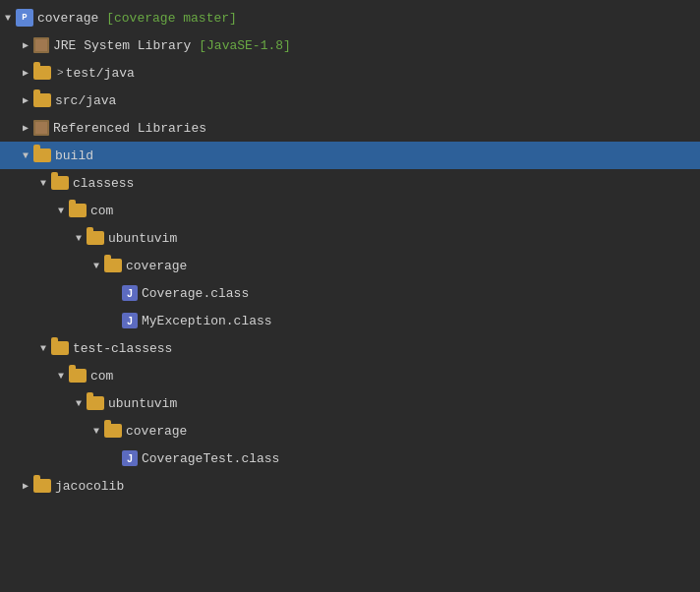  What do you see at coordinates (350, 321) in the screenshot?
I see `tree-item-myexception-class: JMyException.class` at bounding box center [350, 321].